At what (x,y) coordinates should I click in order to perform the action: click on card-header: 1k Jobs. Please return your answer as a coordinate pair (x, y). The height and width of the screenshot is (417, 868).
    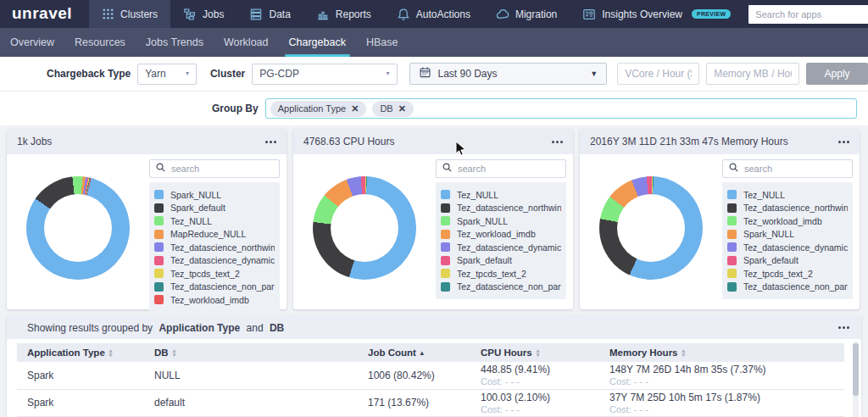
    Looking at the image, I should click on (147, 142).